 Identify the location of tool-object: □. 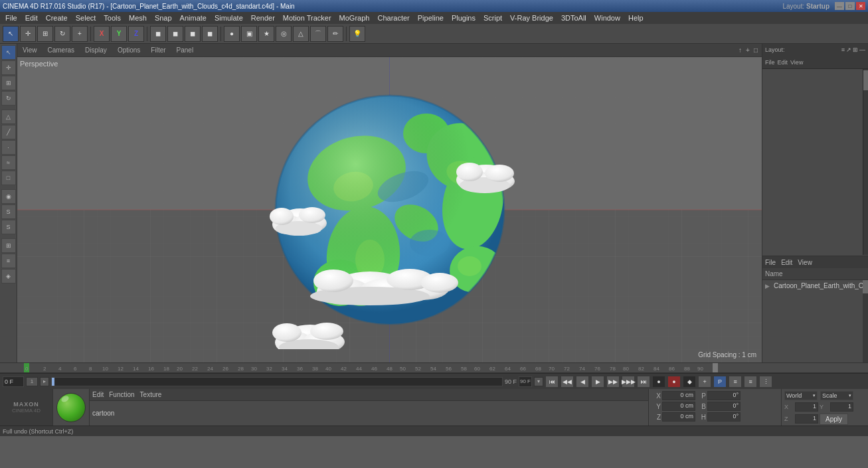
(9, 178).